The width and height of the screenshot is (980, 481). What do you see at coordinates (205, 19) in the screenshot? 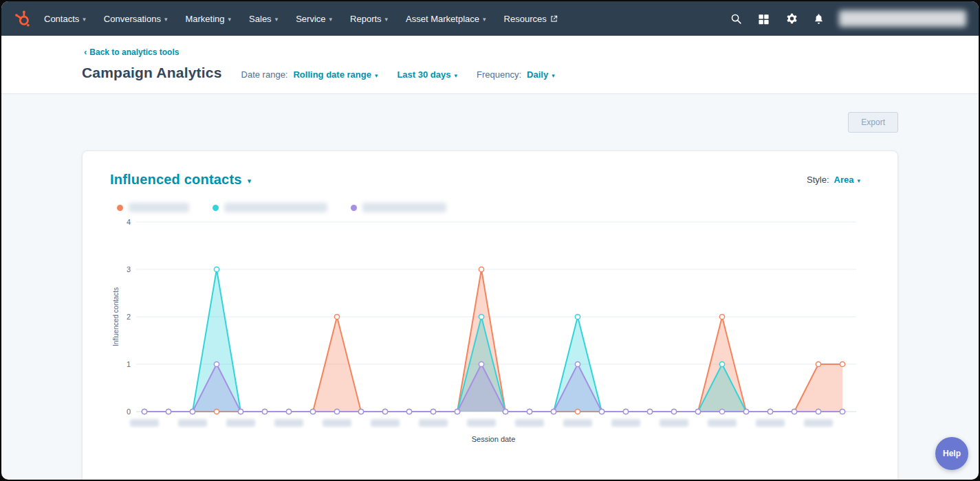
I see `nav-item-label: Marketing` at bounding box center [205, 19].